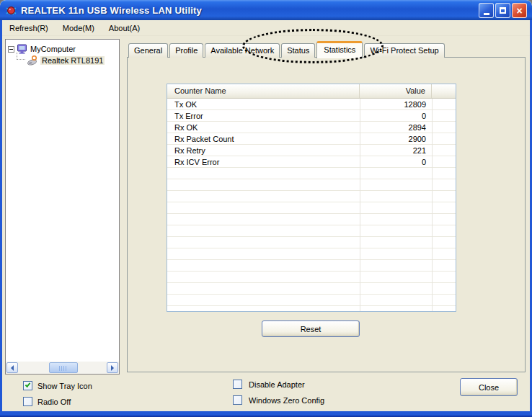 Image resolution: width=532 pixels, height=417 pixels. I want to click on radio-off-checkbox, so click(27, 402).